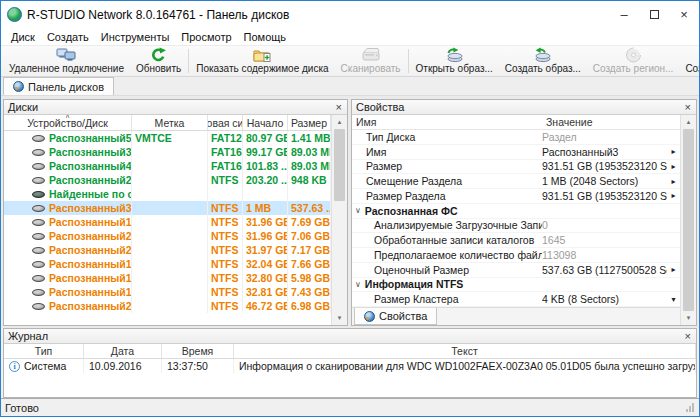  Describe the element at coordinates (371, 61) in the screenshot. I see `scan-button: Сканировать` at that location.